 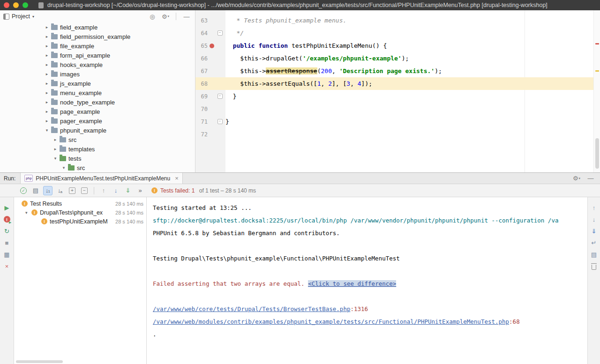 What do you see at coordinates (72, 191) in the screenshot?
I see `expand-all-icon: +` at bounding box center [72, 191].